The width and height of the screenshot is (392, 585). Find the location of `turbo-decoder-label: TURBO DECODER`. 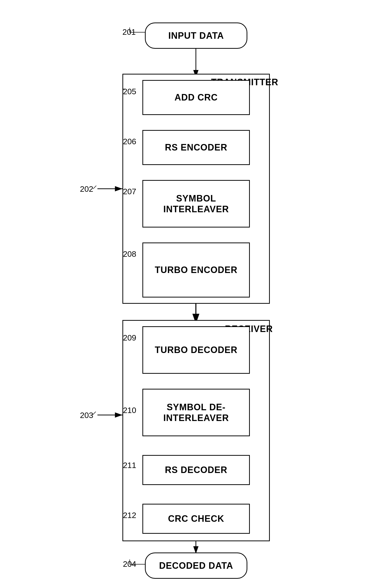

turbo-decoder-label: TURBO DECODER is located at coordinates (196, 350).